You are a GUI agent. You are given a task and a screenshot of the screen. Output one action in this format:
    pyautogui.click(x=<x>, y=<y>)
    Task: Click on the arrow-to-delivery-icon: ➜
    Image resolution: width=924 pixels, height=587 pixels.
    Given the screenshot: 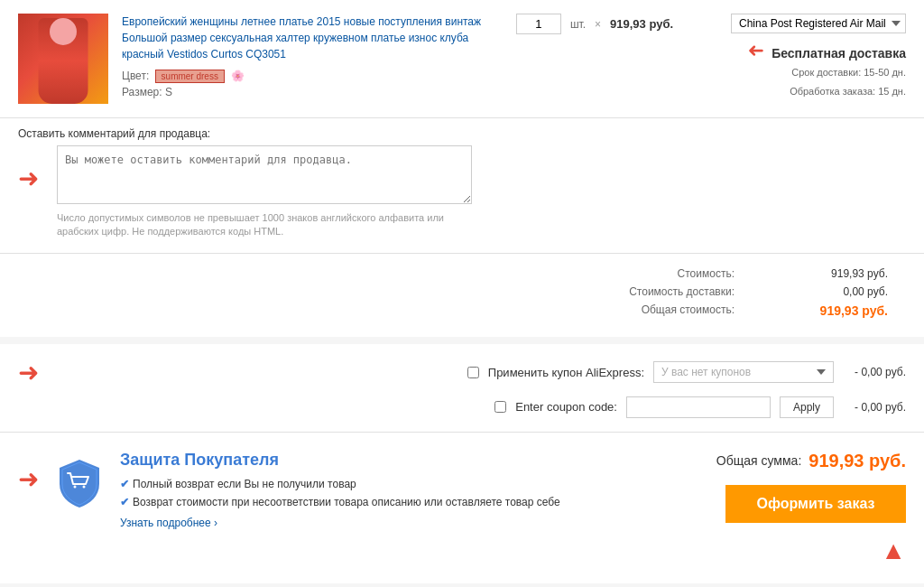 What is the action you would take?
    pyautogui.click(x=756, y=51)
    